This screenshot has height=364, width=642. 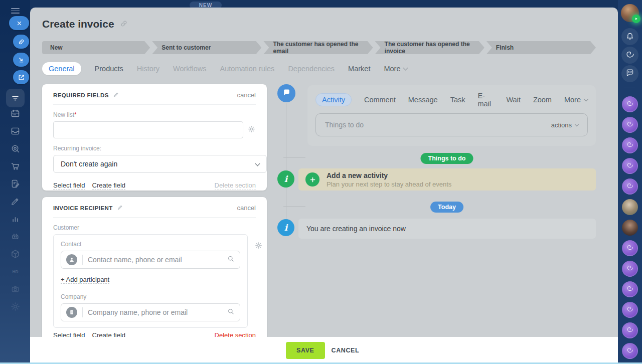 What do you see at coordinates (305, 350) in the screenshot?
I see `save-button: SAVE` at bounding box center [305, 350].